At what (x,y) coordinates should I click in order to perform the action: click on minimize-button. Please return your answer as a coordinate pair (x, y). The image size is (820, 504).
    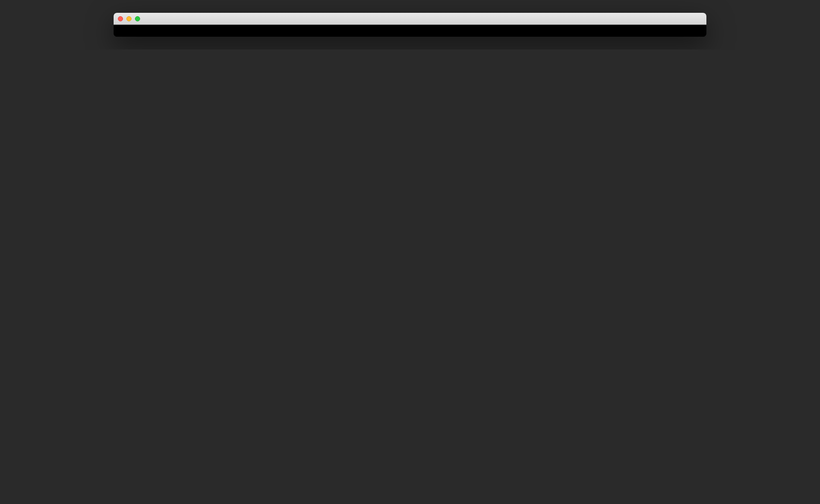
    Looking at the image, I should click on (129, 19).